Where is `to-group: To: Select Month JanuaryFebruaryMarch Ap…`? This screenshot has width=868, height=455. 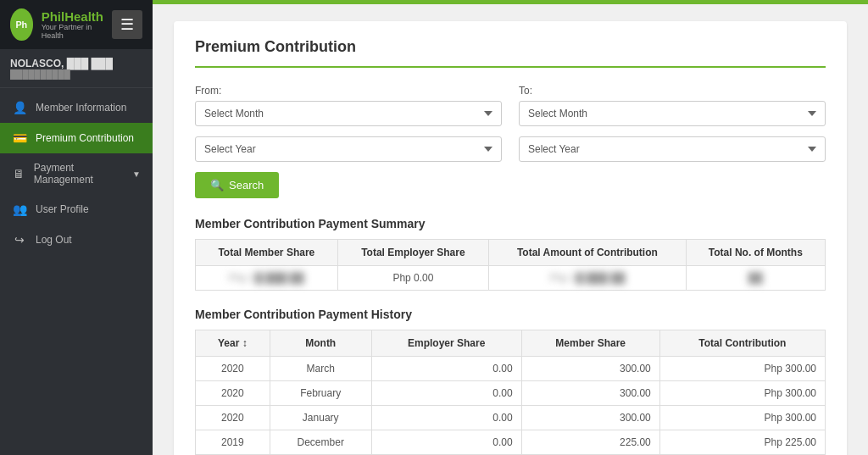 to-group: To: Select Month JanuaryFebruaryMarch Ap… is located at coordinates (672, 105).